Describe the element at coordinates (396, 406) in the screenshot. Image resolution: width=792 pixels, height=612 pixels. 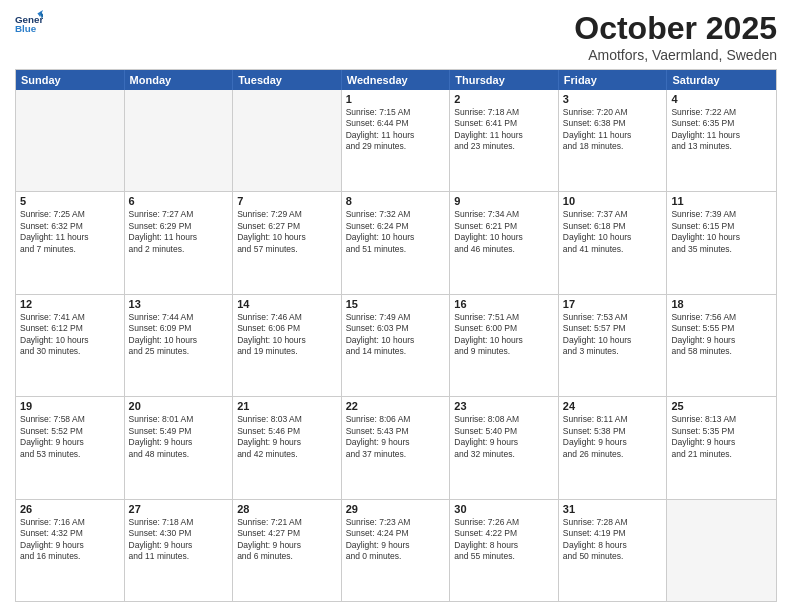
I see `day-number: 22` at that location.